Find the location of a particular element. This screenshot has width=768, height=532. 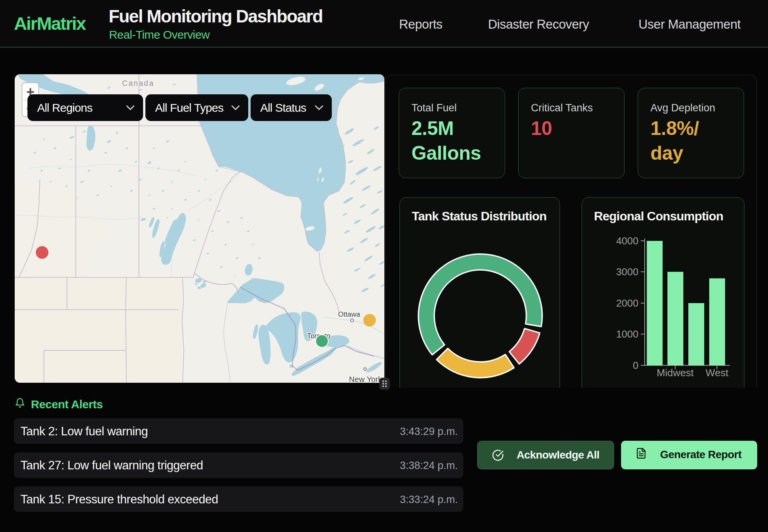

svg-text: 2000 is located at coordinates (627, 303).